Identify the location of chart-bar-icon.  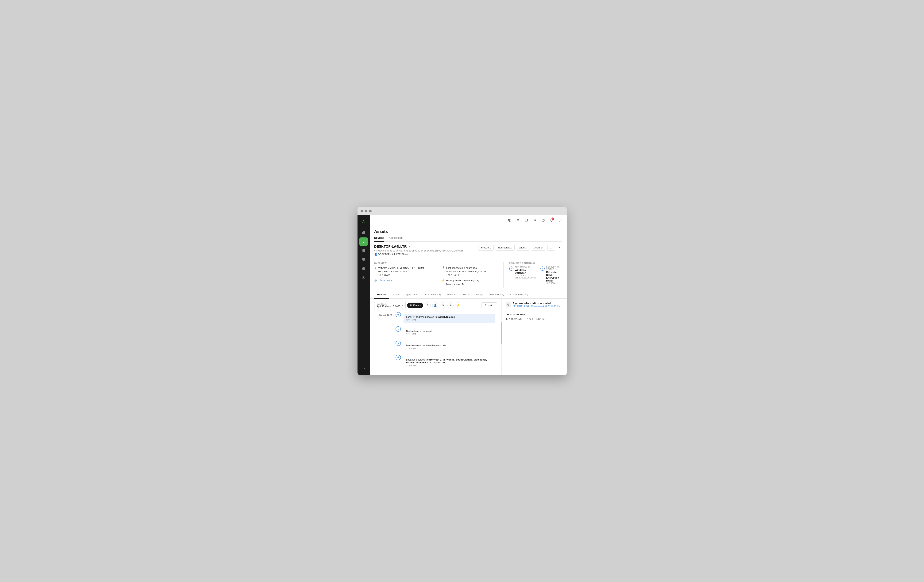
(364, 232).